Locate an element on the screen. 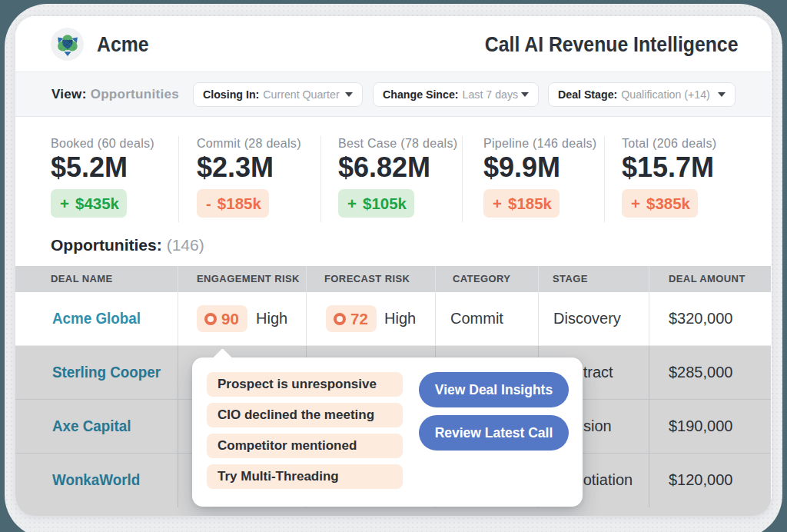  filter-label: Change Since: is located at coordinates (421, 95).